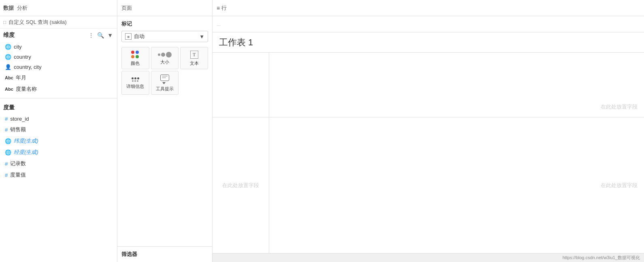 This screenshot has width=644, height=262. What do you see at coordinates (9, 35) in the screenshot?
I see `dimensions-label: 维度` at bounding box center [9, 35].